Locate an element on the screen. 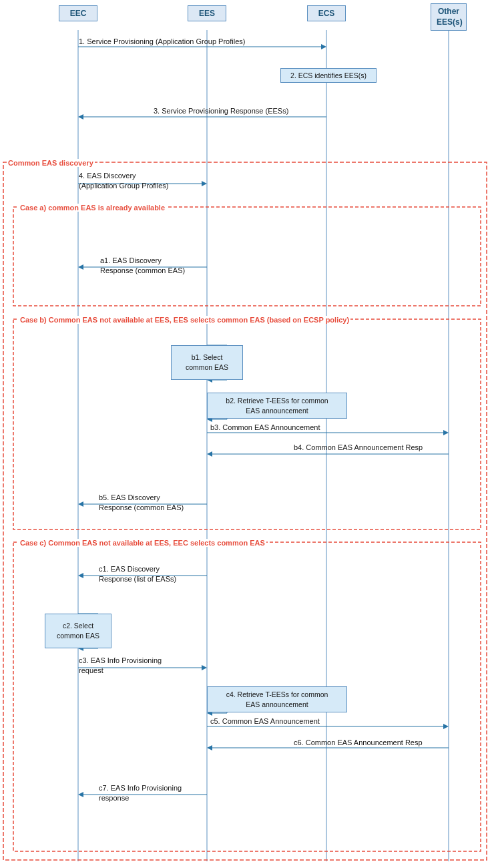  participant-other-ees: OtherEES(s) is located at coordinates (449, 17).